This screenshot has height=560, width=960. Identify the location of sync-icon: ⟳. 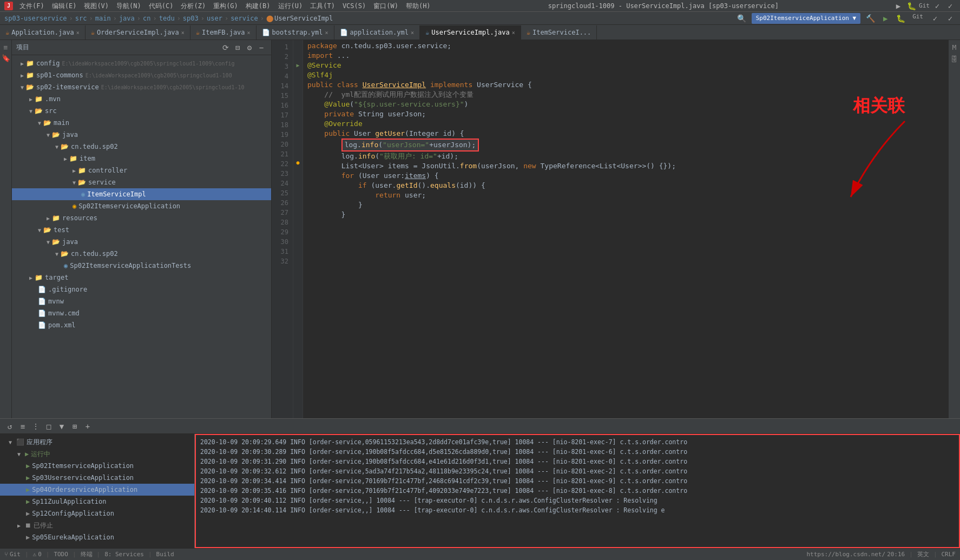
(226, 48).